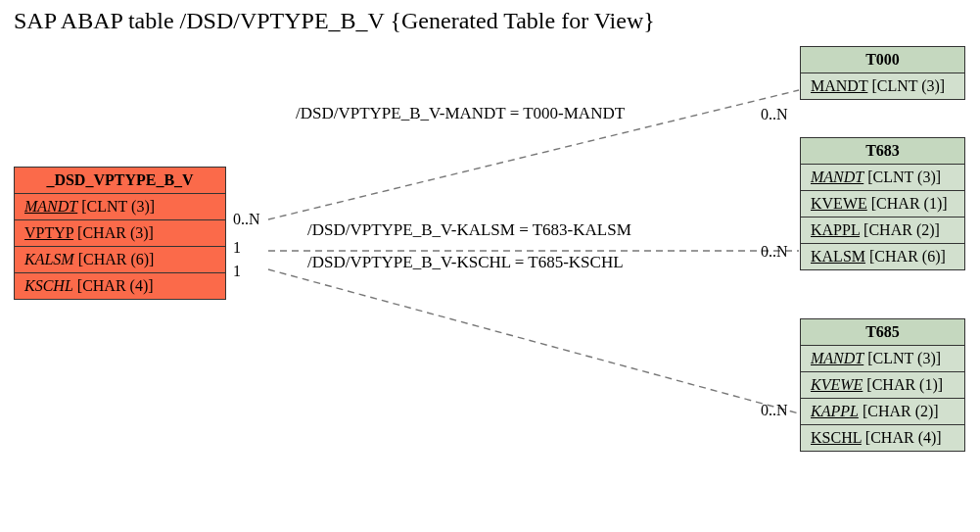 The height and width of the screenshot is (532, 980). I want to click on entity-t000-header: T000, so click(883, 61).